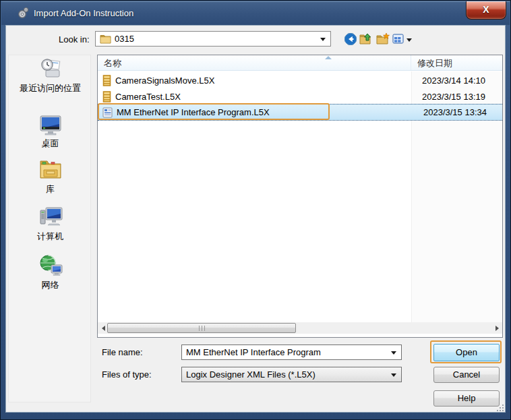 The image size is (511, 420). Describe the element at coordinates (300, 63) in the screenshot. I see `list-header: 名称 修改日期` at that location.